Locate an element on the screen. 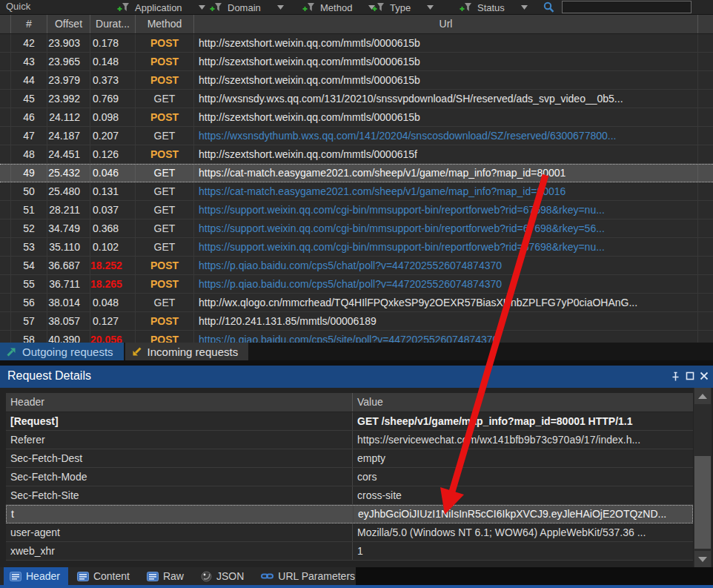 The height and width of the screenshot is (588, 713). request-offset: 24.187 is located at coordinates (69, 136).